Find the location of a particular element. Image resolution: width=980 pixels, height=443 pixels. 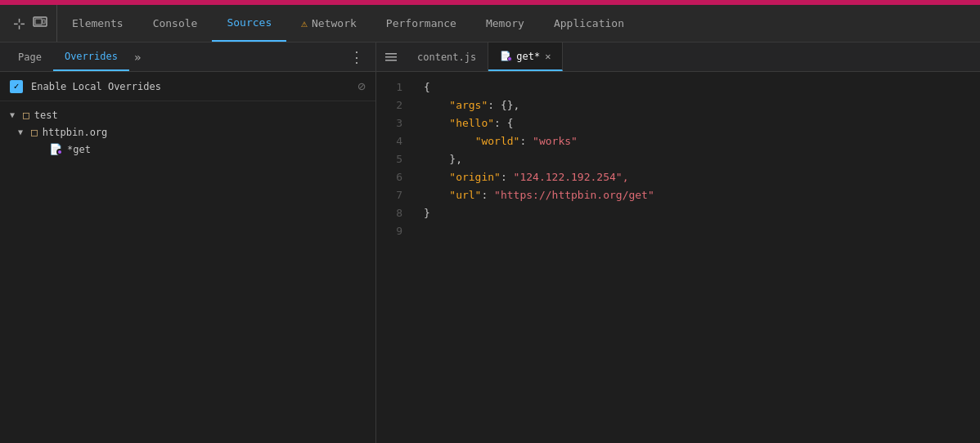

httpbin-folder-label: httpbin.org is located at coordinates (75, 132).